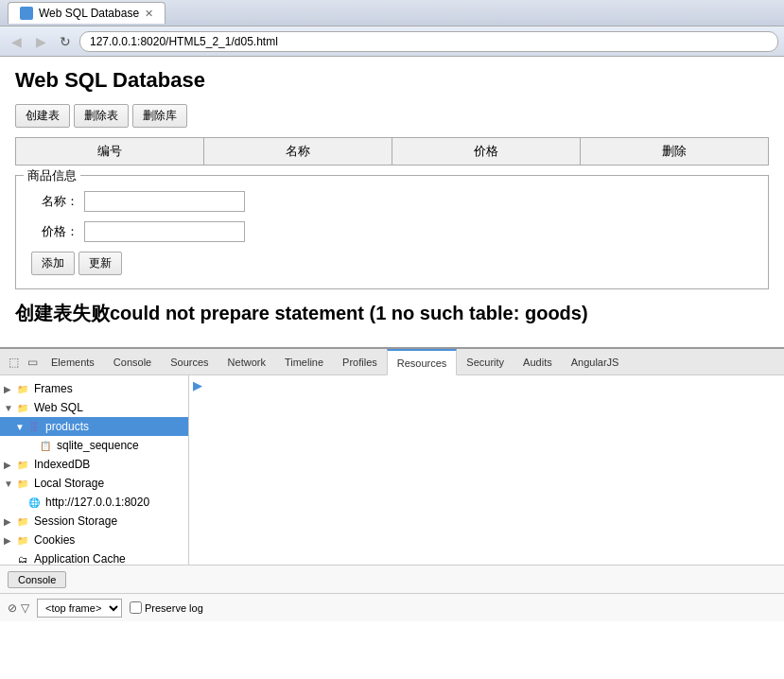 The image size is (784, 679). Describe the element at coordinates (23, 408) in the screenshot. I see `websql-icon: 📁` at that location.